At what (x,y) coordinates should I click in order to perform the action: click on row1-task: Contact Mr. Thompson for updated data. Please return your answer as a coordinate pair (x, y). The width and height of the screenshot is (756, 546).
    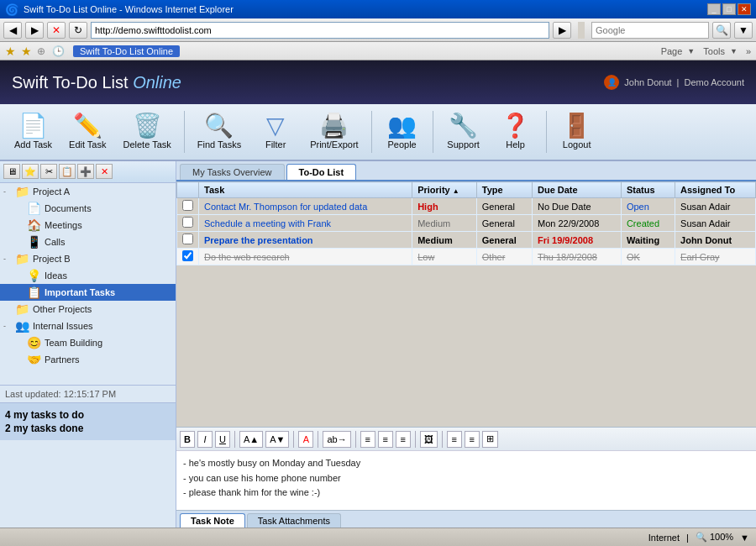
    Looking at the image, I should click on (306, 207).